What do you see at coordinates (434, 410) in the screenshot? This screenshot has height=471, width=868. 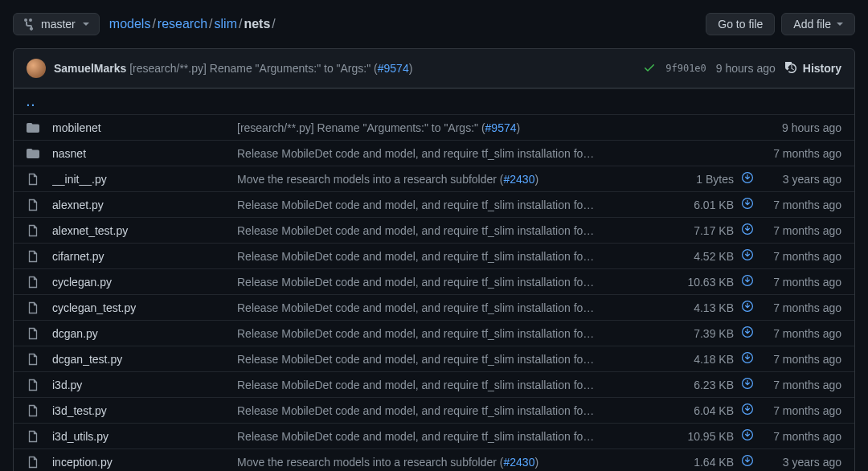 I see `table-row: i3d_test.pyRelease MobileDet code and mo…` at bounding box center [434, 410].